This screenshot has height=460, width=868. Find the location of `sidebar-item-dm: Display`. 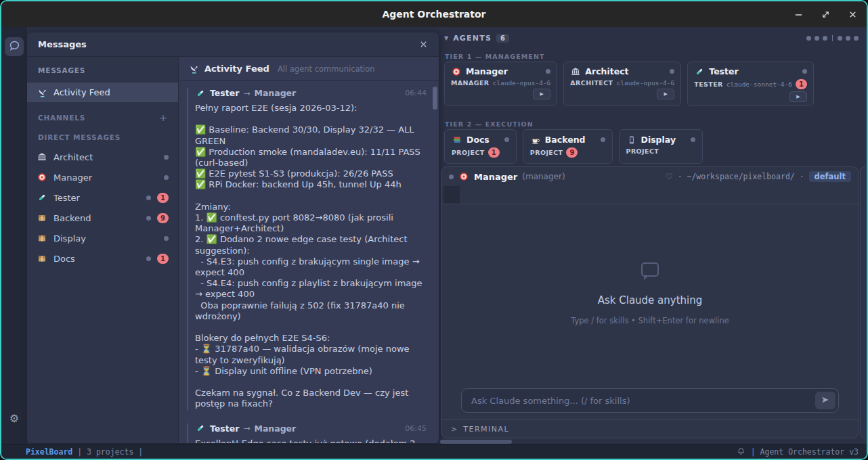

sidebar-item-dm: Display is located at coordinates (103, 238).